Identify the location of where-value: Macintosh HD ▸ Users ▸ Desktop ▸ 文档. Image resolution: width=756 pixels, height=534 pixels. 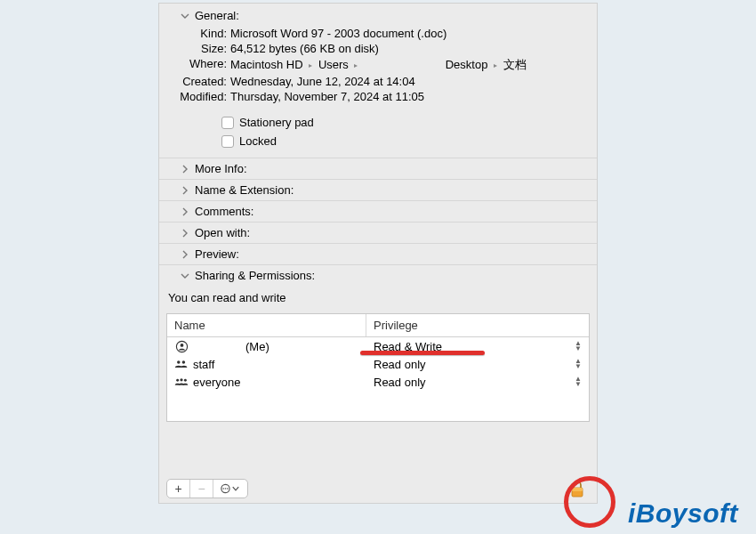
(414, 65).